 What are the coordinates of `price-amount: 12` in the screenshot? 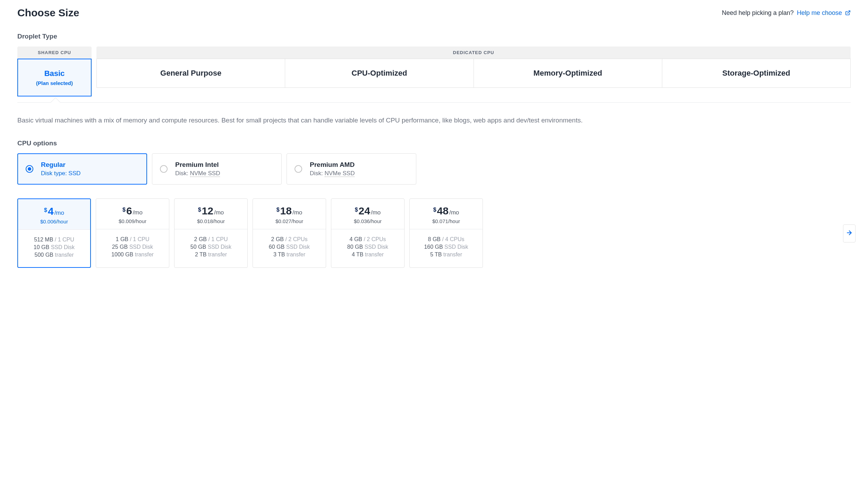 It's located at (207, 211).